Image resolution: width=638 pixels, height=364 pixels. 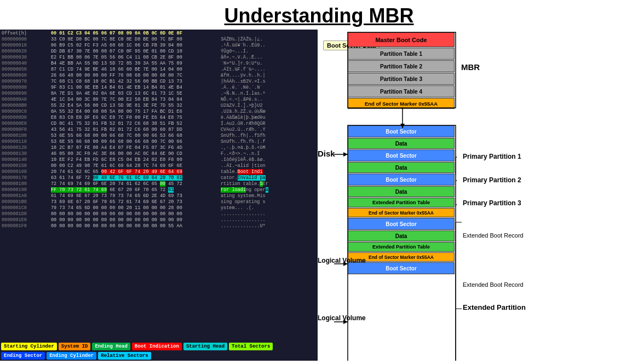 I want to click on label-total-sectors: Total Sectors, so click(x=251, y=346).